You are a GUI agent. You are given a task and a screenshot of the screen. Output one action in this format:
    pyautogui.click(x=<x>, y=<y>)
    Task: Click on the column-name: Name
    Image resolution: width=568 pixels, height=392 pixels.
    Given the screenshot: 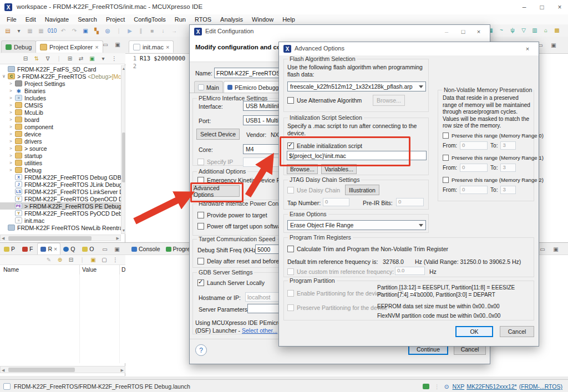 What is the action you would take?
    pyautogui.click(x=11, y=269)
    